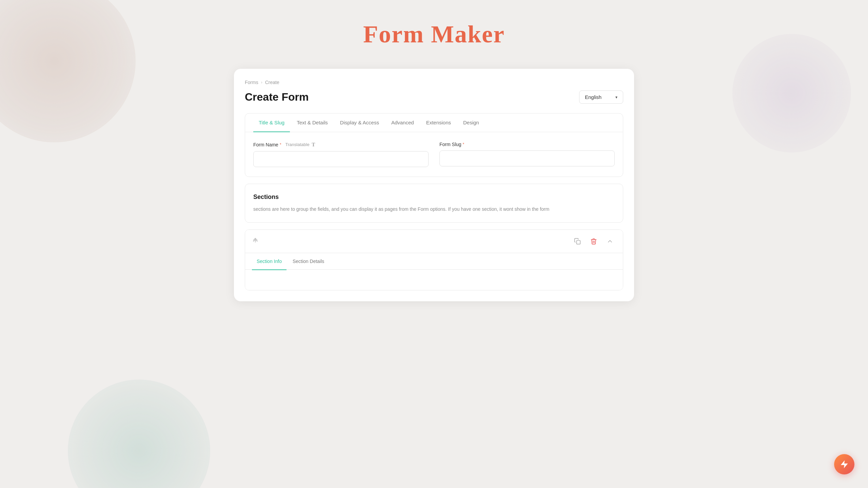 The width and height of the screenshot is (868, 488). Describe the element at coordinates (439, 123) in the screenshot. I see `tab-extensions: Extensions` at that location.